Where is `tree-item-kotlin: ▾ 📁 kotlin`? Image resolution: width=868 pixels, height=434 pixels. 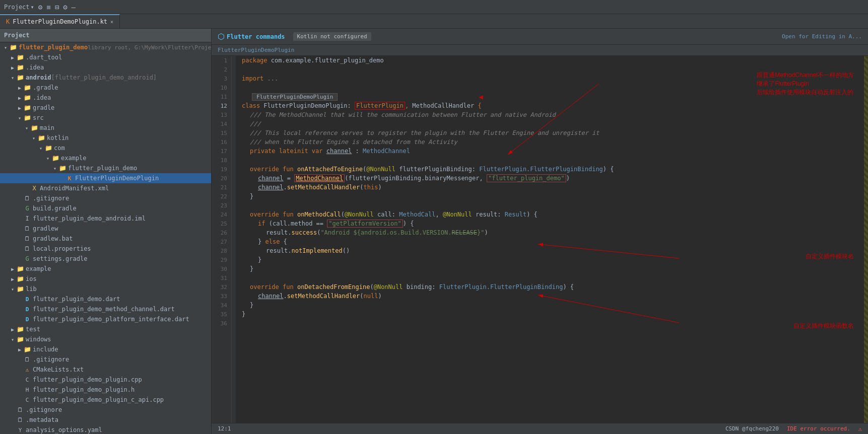 tree-item-kotlin: ▾ 📁 kotlin is located at coordinates (106, 138).